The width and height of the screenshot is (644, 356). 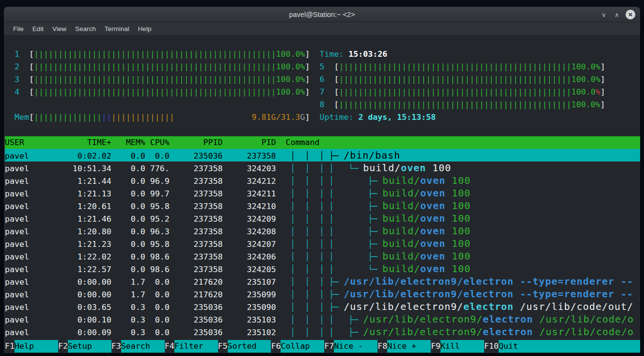 What do you see at coordinates (323, 155) in the screenshot?
I see `process-row-pid-237358: pavel 0:02.02 0.0 0.0 235036 237358 │ │ …` at bounding box center [323, 155].